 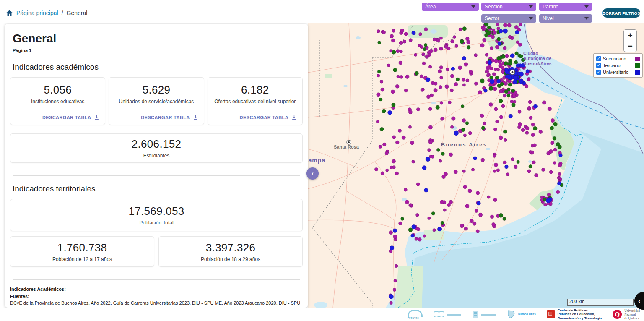 I want to click on card-label: Población de 12 a 17 años, so click(x=82, y=259).